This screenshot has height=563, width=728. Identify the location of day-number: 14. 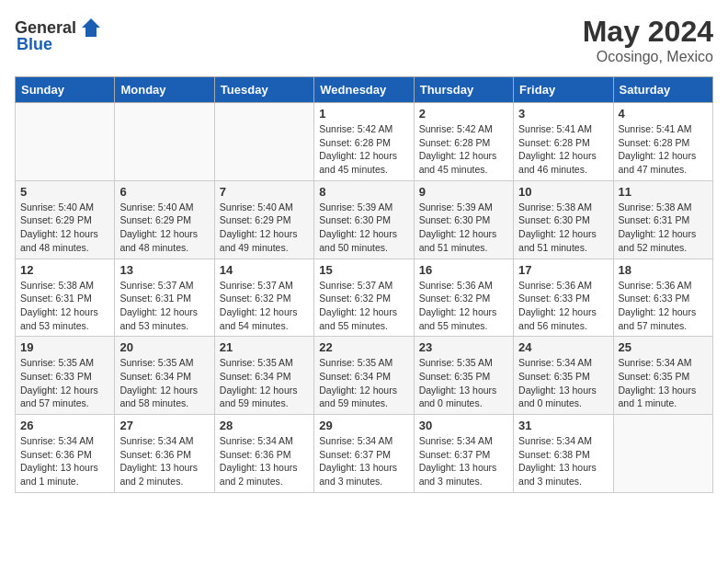
(265, 270).